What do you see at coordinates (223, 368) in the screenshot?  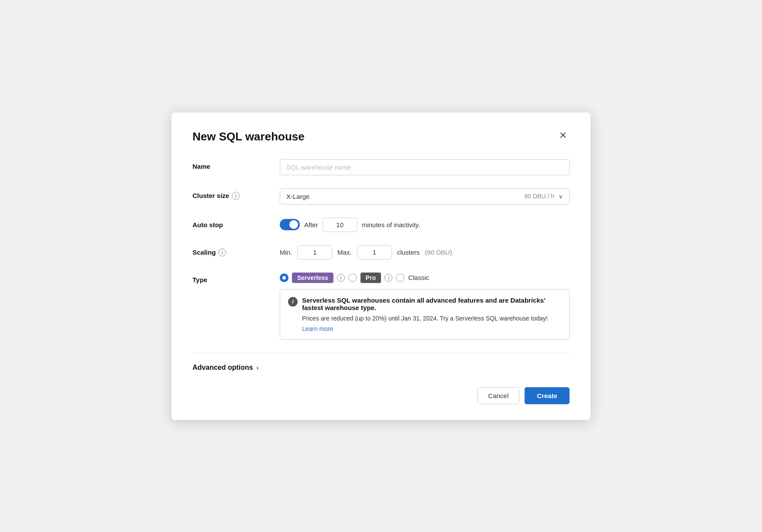 I see `advanced-options-label: Advanced options` at bounding box center [223, 368].